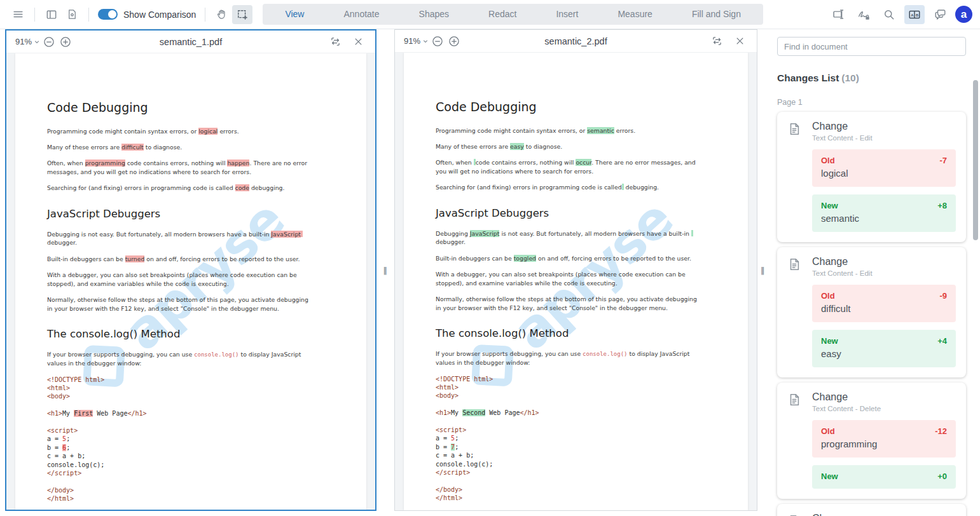  I want to click on doc-paragraph: Often, when programming code contains er…, so click(180, 168).